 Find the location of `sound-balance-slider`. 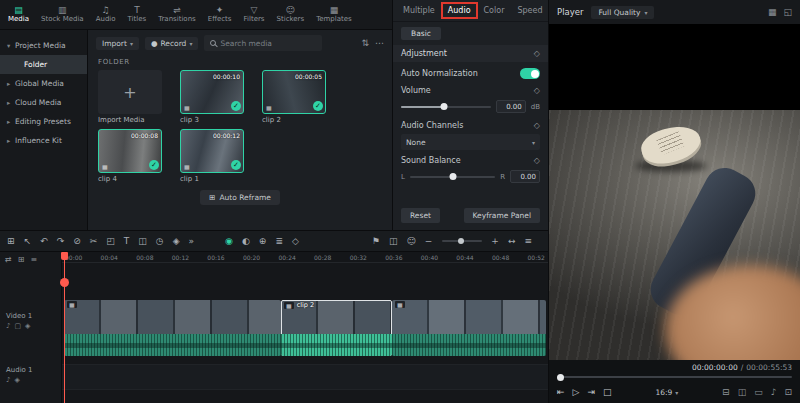

sound-balance-slider is located at coordinates (452, 177).